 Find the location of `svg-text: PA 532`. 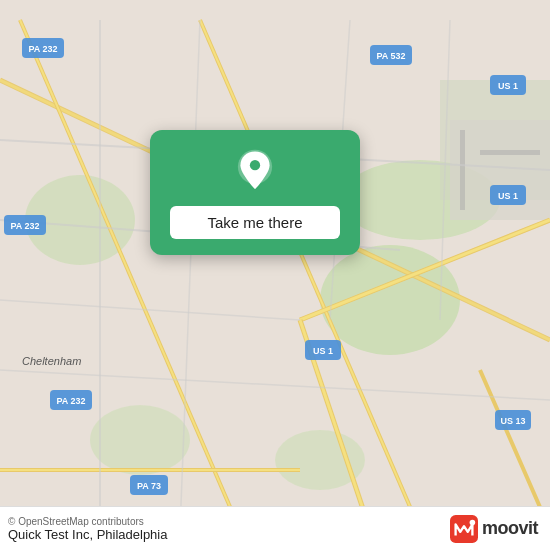

svg-text: PA 532 is located at coordinates (390, 56).